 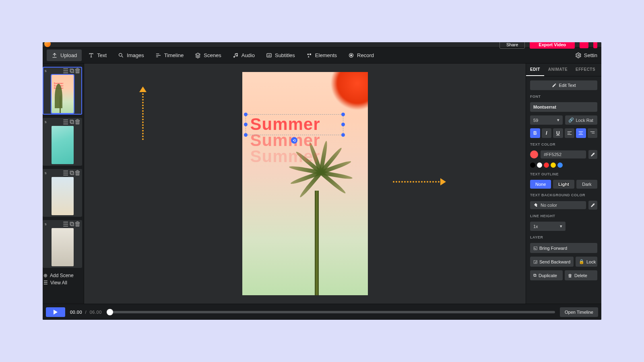 I want to click on music-icon, so click(x=236, y=56).